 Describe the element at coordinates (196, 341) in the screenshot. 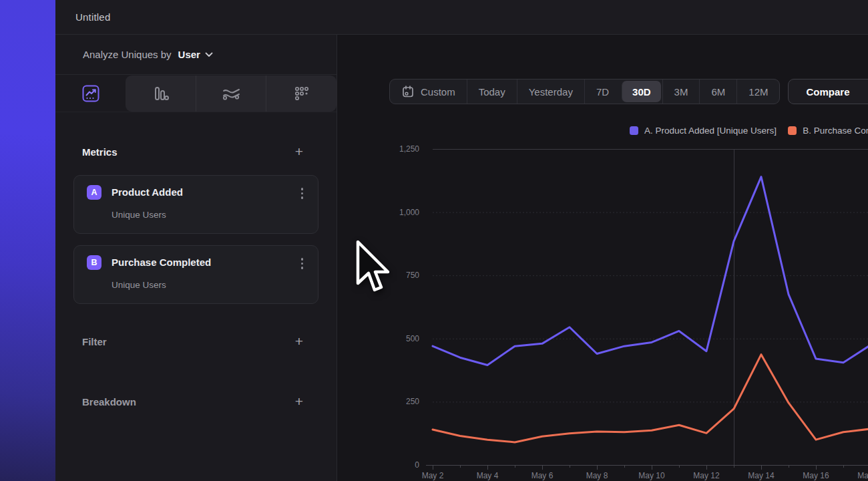

I see `filter-section: Filter +` at that location.